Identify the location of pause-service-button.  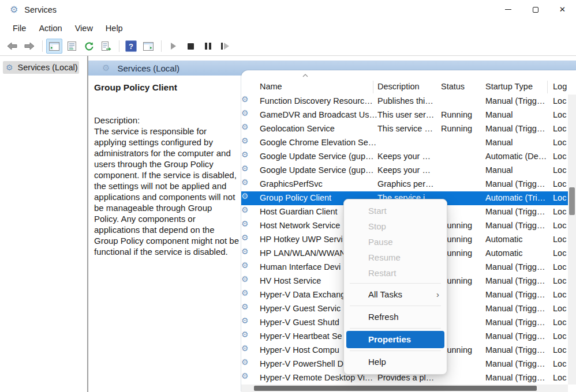
(208, 46).